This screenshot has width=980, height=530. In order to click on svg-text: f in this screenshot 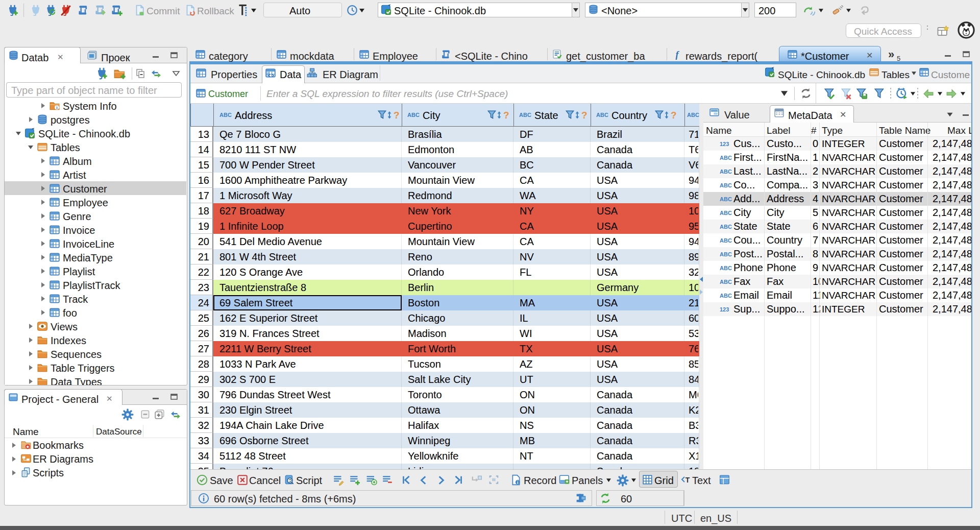, I will do `click(678, 55)`.